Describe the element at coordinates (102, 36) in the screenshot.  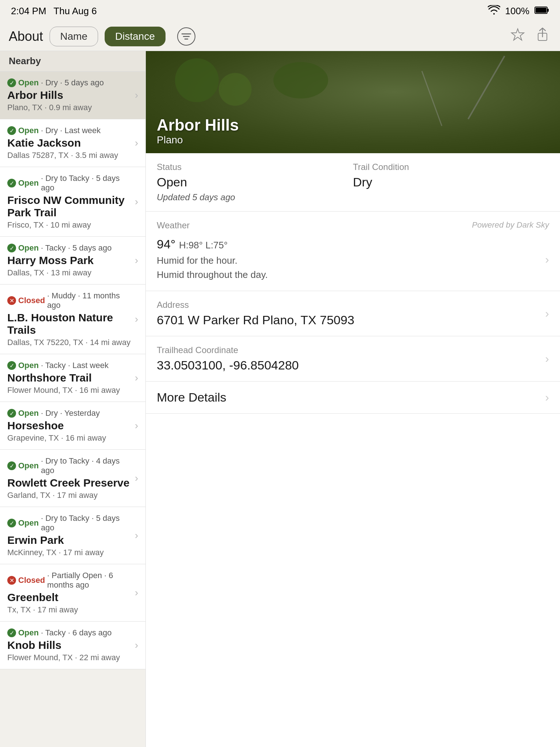
I see `nav-left: About Name Distance` at that location.